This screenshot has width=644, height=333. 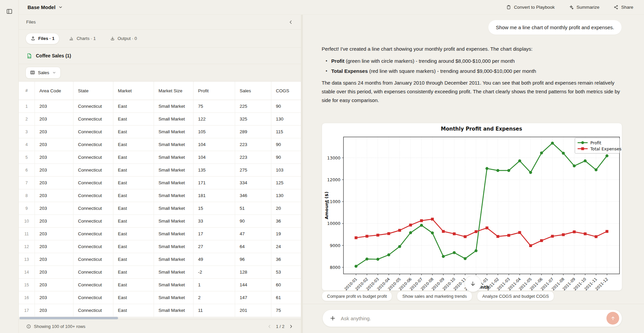 I want to click on columns-icon, so click(x=33, y=73).